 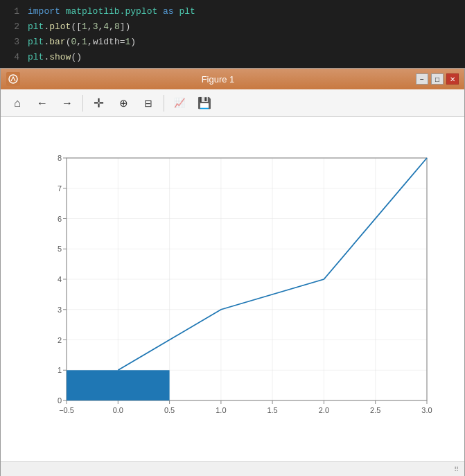 What do you see at coordinates (14, 27) in the screenshot?
I see `line-number-2: 2` at bounding box center [14, 27].